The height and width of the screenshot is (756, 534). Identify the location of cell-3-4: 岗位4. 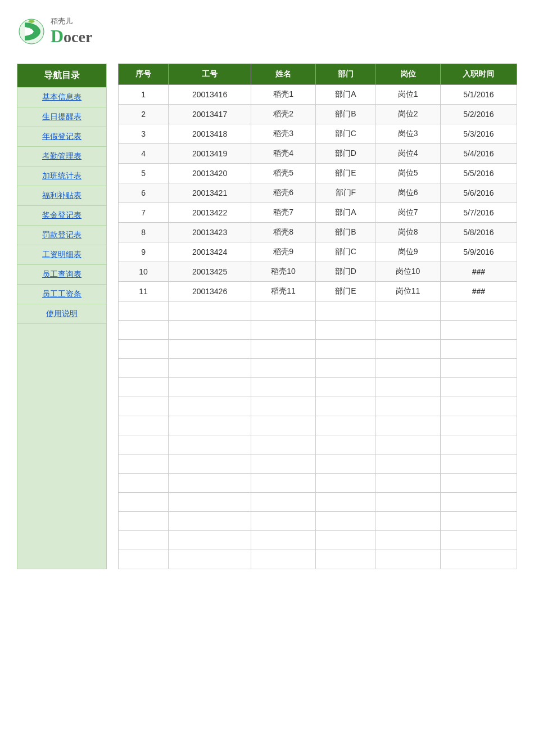
(408, 153).